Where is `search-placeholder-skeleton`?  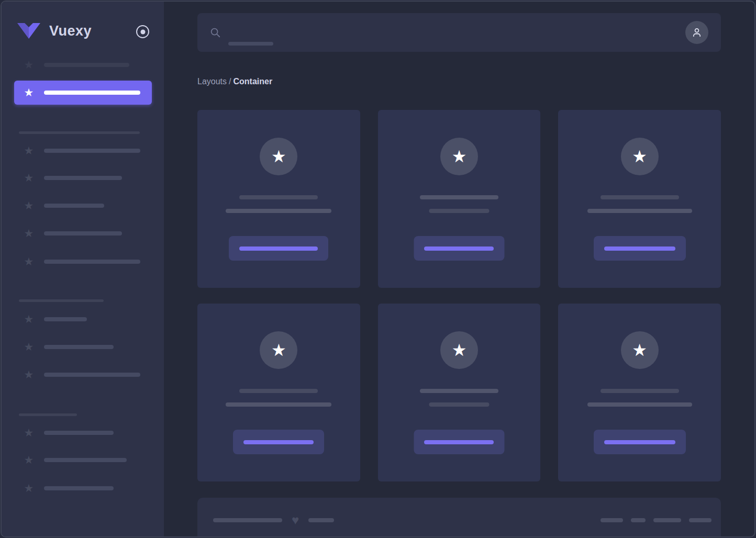
search-placeholder-skeleton is located at coordinates (251, 44).